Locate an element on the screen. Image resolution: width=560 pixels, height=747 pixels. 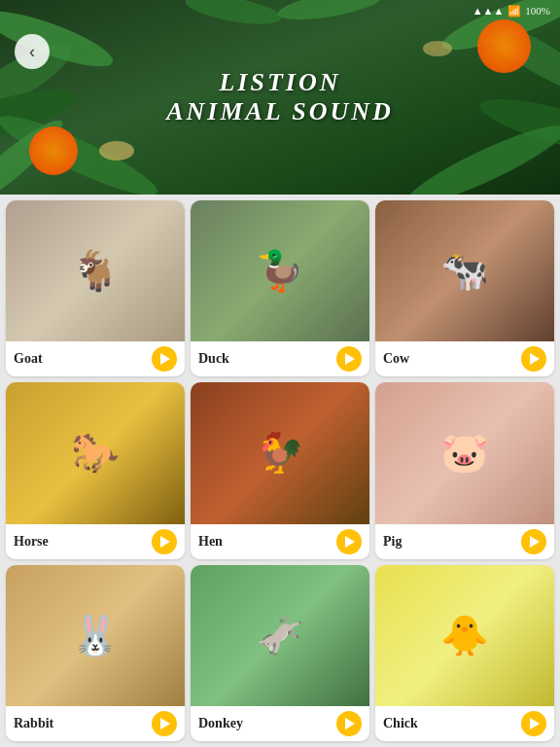
wifi-icon: 📶 is located at coordinates (514, 12).